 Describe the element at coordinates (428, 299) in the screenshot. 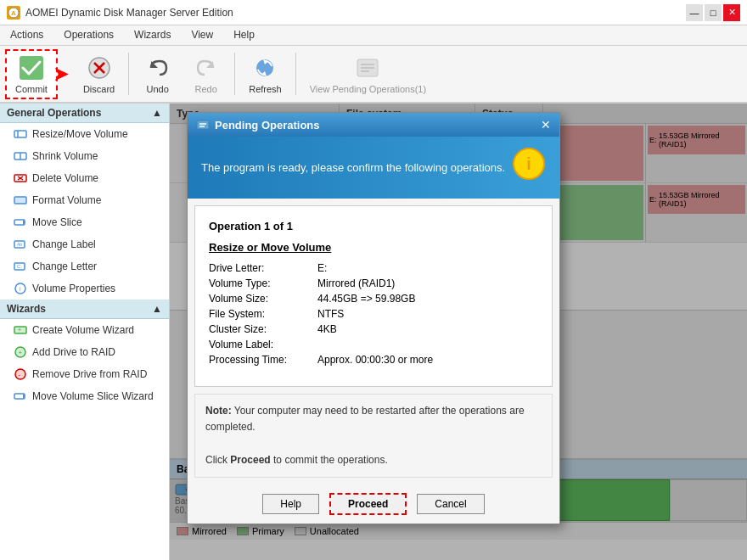

I see `detail-val-2: 44.45GB => 59.98GB` at that location.